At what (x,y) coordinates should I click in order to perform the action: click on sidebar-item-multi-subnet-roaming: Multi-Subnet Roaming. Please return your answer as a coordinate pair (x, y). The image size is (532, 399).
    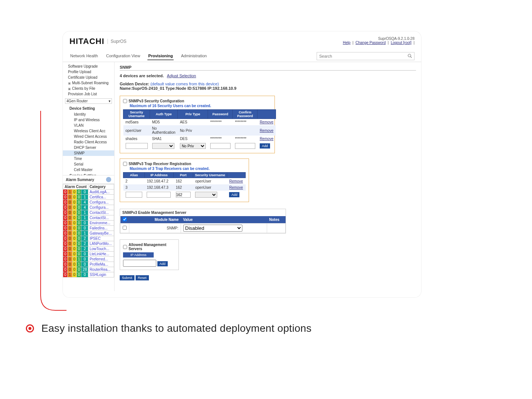
    Looking at the image, I should click on (89, 83).